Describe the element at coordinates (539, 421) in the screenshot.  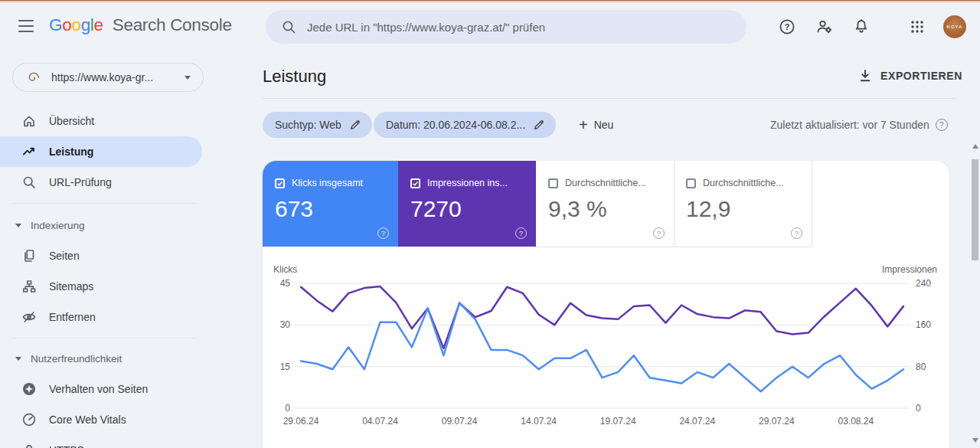
I see `svg-text: 14.07.24` at that location.